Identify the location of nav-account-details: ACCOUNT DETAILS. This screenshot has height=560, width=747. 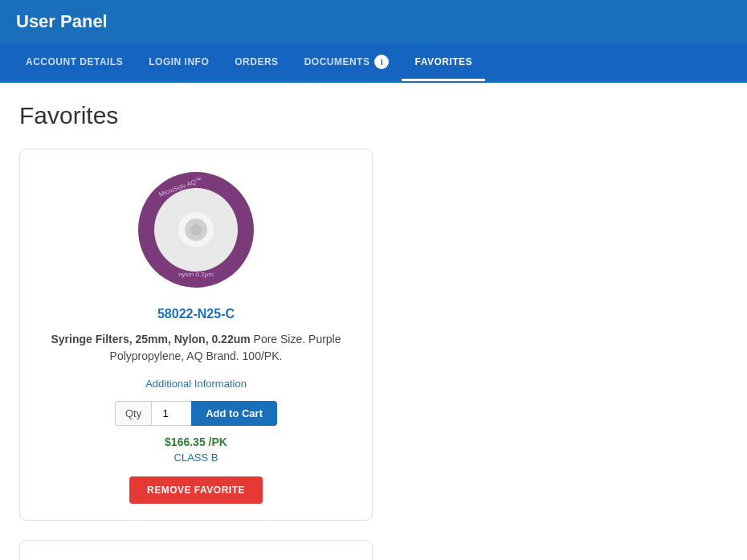
(74, 62).